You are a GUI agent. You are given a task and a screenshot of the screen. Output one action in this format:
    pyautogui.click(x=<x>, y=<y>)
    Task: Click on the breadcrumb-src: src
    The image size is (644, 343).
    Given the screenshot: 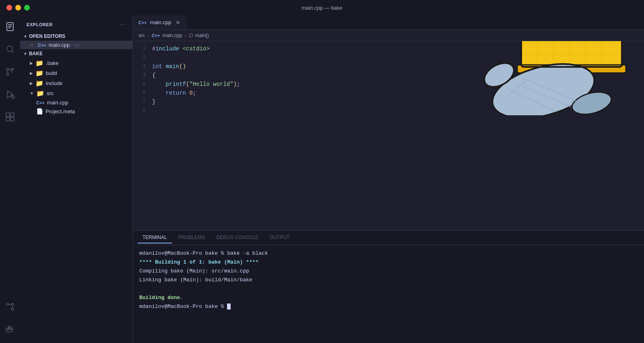 What is the action you would take?
    pyautogui.click(x=142, y=35)
    